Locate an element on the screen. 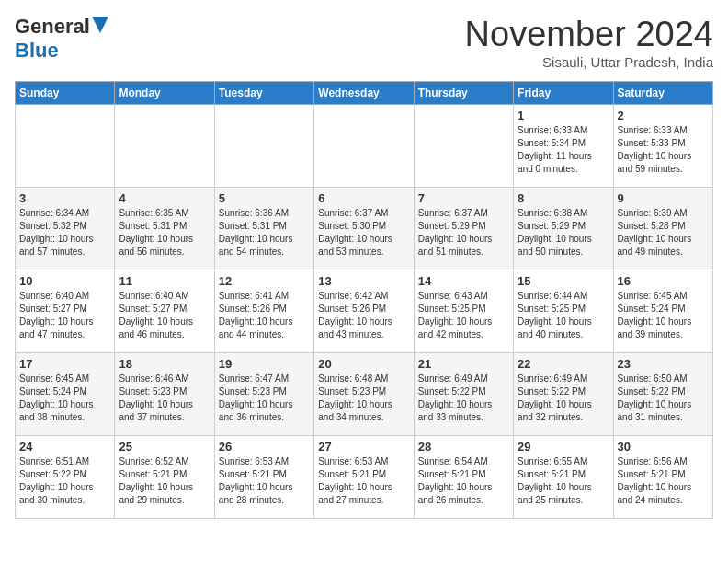 The image size is (728, 563). cell-info: Sunrise: 6:47 AM Sunset: 5:23 PM Dayligh… is located at coordinates (265, 398).